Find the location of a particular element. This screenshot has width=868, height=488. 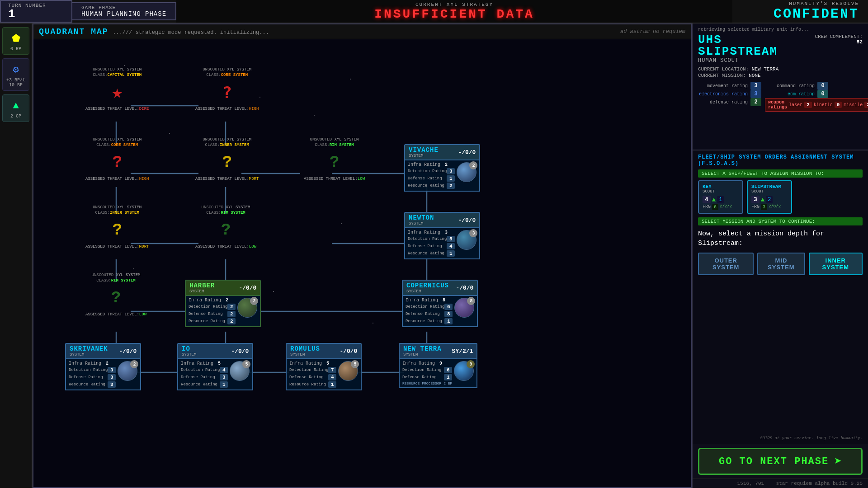

cp-resource: ▲ 2 CP is located at coordinates (16, 108).